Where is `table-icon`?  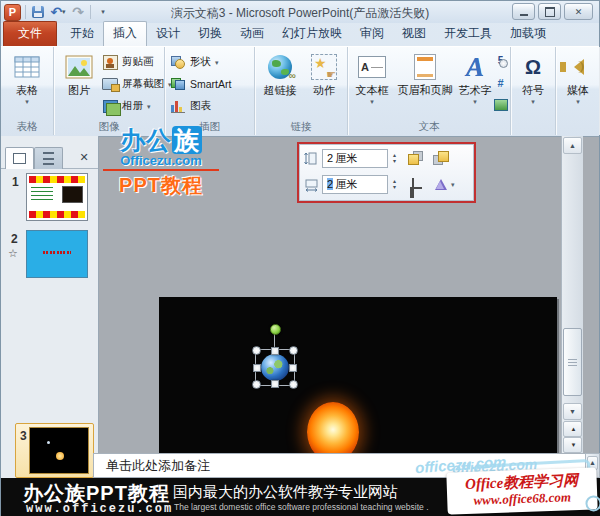 table-icon is located at coordinates (27, 67).